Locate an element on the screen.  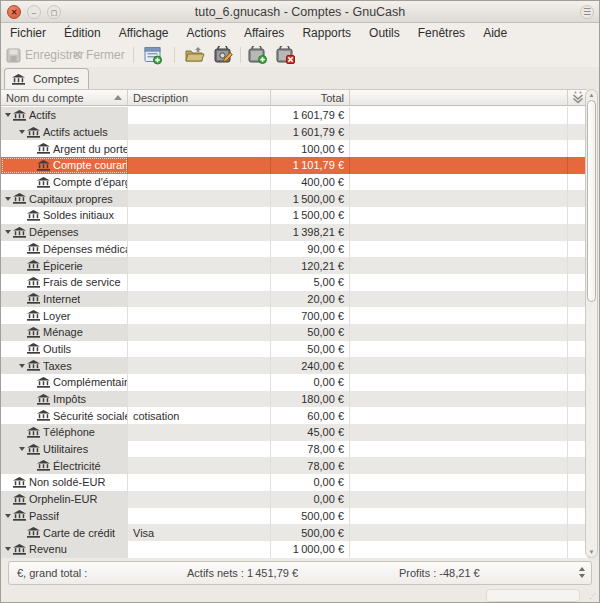
account-row: Compte courant 1 101,79 € is located at coordinates (294, 166).